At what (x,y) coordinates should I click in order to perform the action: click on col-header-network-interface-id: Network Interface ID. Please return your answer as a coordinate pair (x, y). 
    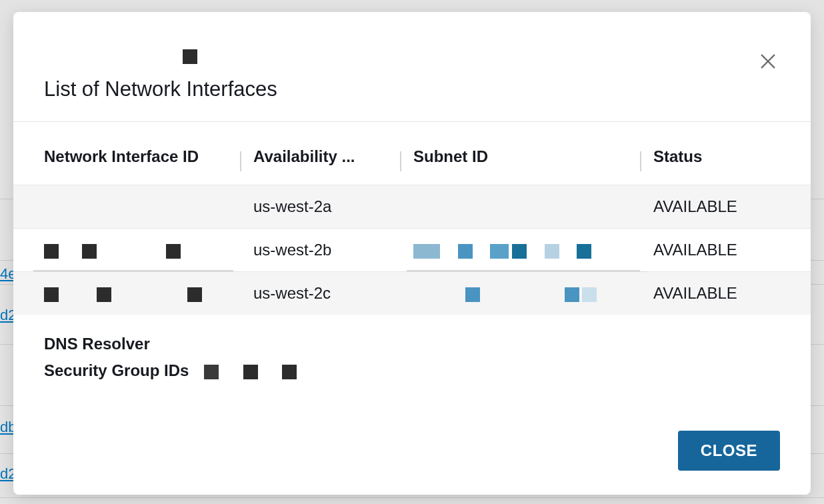
    Looking at the image, I should click on (127, 157).